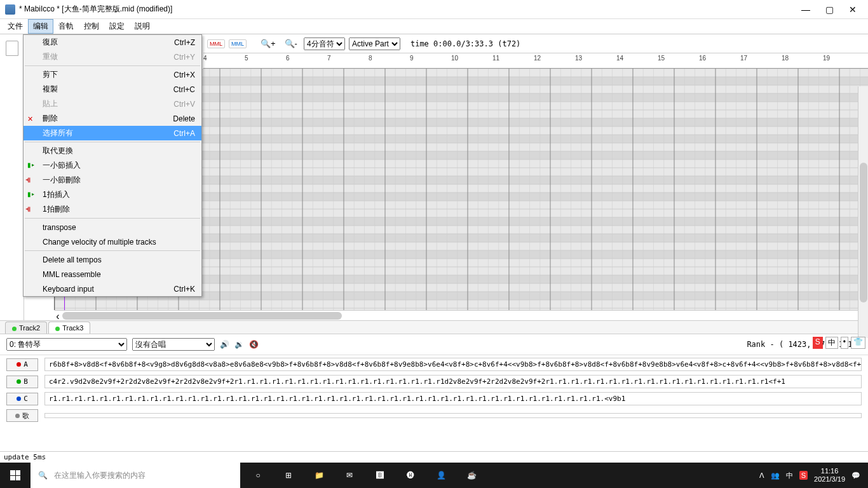 The width and height of the screenshot is (868, 488). I want to click on word-icon: 🅦, so click(410, 475).